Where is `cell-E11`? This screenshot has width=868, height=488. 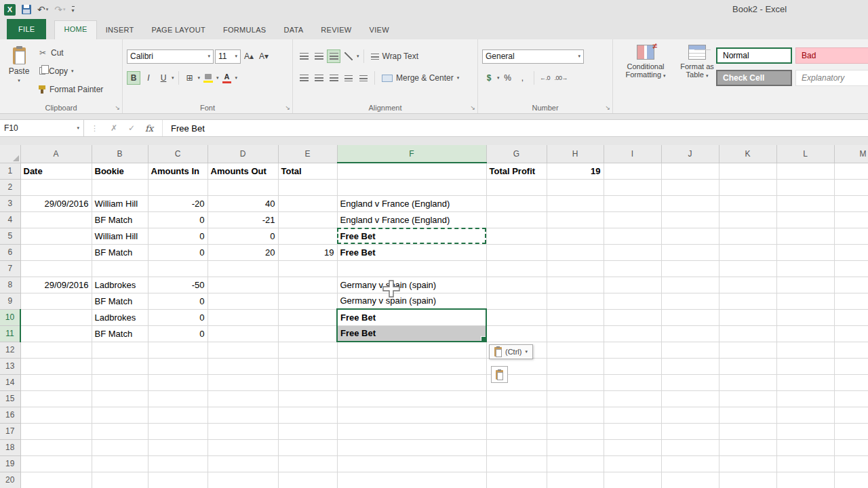 cell-E11 is located at coordinates (308, 333).